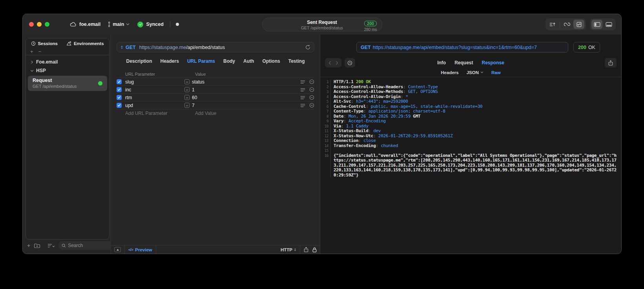  Describe the element at coordinates (308, 47) in the screenshot. I see `resend-icon` at that location.